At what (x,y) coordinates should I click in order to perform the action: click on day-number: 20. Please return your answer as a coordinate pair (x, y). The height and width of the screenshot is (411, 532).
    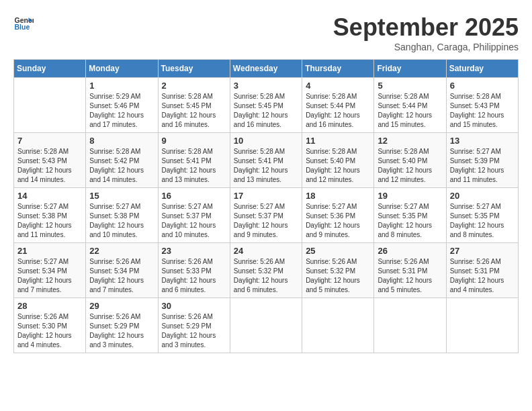
    Looking at the image, I should click on (482, 196).